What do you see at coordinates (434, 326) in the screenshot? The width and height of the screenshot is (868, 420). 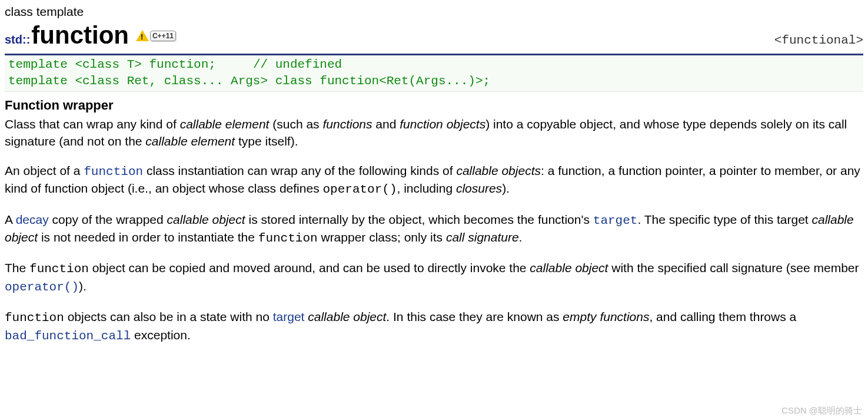 I see `paragraph-5: function objects can also be in a state …` at bounding box center [434, 326].